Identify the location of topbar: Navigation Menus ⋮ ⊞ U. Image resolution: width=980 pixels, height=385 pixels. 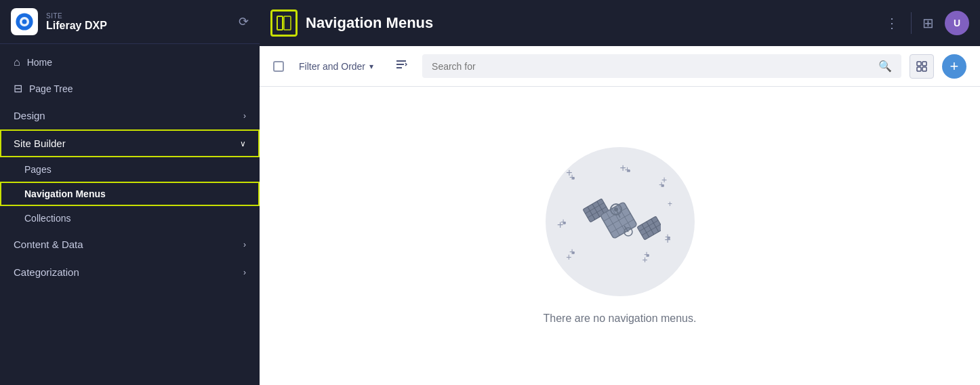
(619, 23).